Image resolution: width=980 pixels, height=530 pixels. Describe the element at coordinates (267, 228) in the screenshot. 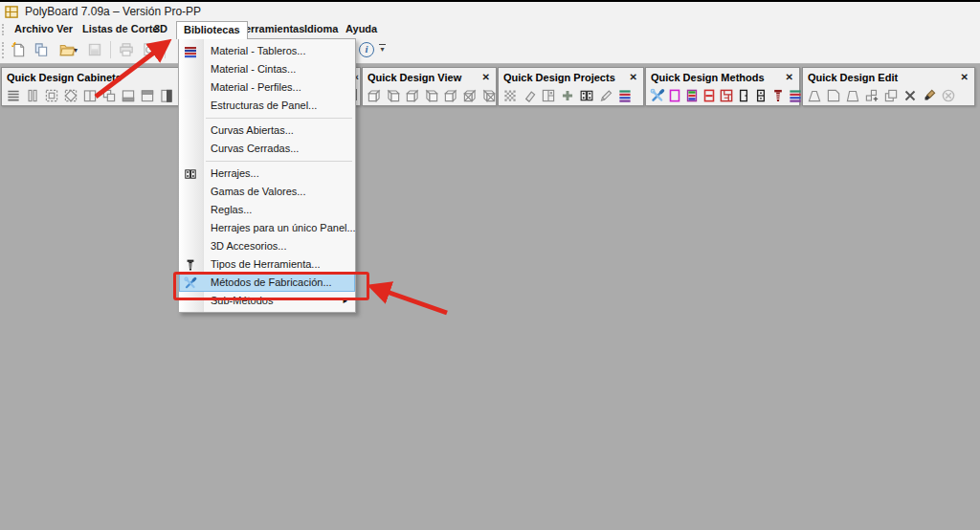

I see `menu-item-herrajes-unico-panel: Herrajes para un único Panel...` at that location.